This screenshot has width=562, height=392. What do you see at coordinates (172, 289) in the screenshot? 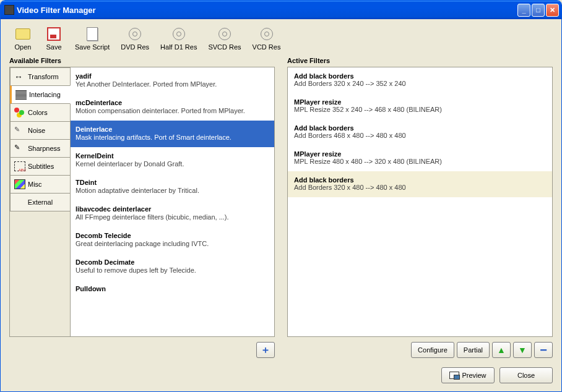
I see `filter-item: Pulldown` at bounding box center [172, 289].